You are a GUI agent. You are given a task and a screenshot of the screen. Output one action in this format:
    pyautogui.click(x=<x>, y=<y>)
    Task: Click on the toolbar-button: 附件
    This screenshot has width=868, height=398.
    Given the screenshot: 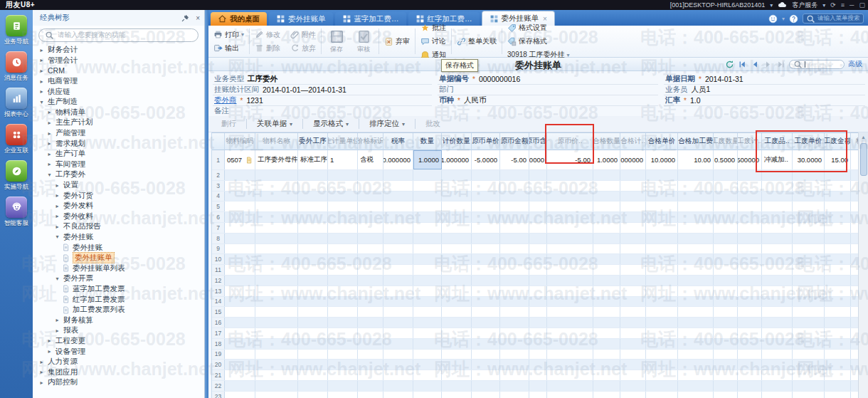 What is the action you would take?
    pyautogui.click(x=303, y=35)
    